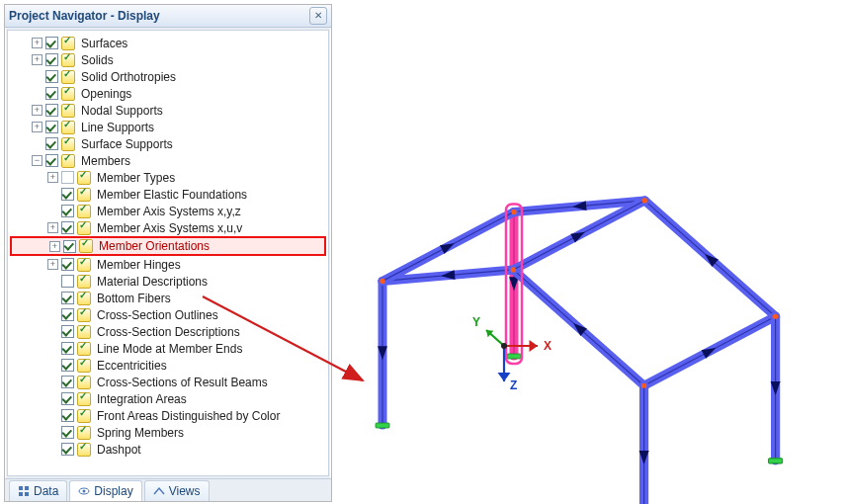  I want to click on tree-row: Line Mode at Member Ends, so click(168, 348).